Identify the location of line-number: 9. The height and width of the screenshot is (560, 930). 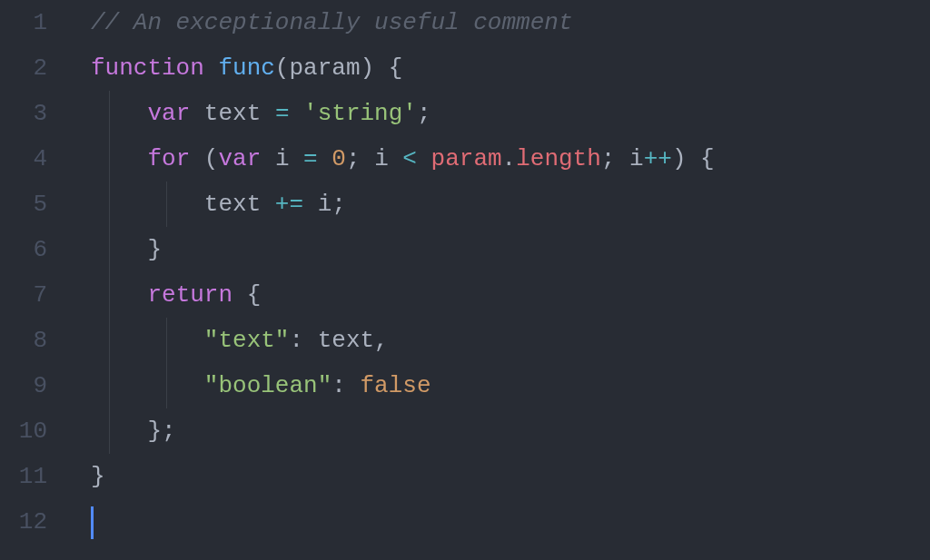
(24, 386).